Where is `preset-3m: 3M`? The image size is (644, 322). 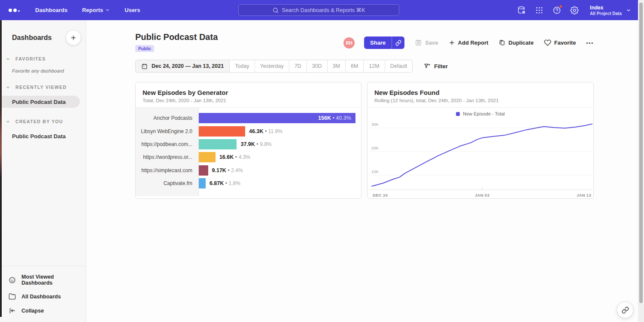
preset-3m: 3M is located at coordinates (337, 66).